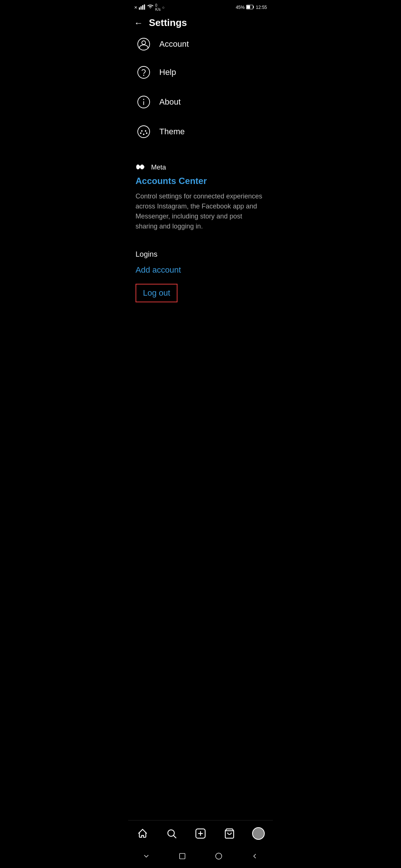 The image size is (401, 868). I want to click on wifi-icon, so click(150, 7).